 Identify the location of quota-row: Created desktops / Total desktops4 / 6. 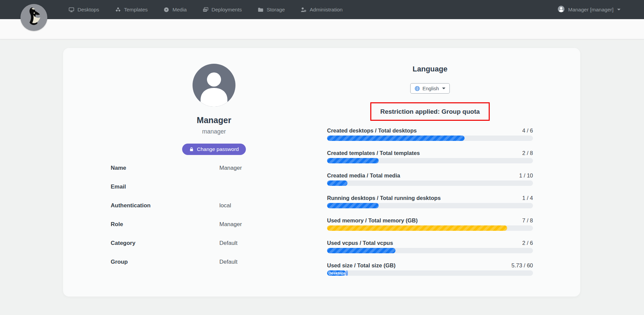
(430, 134).